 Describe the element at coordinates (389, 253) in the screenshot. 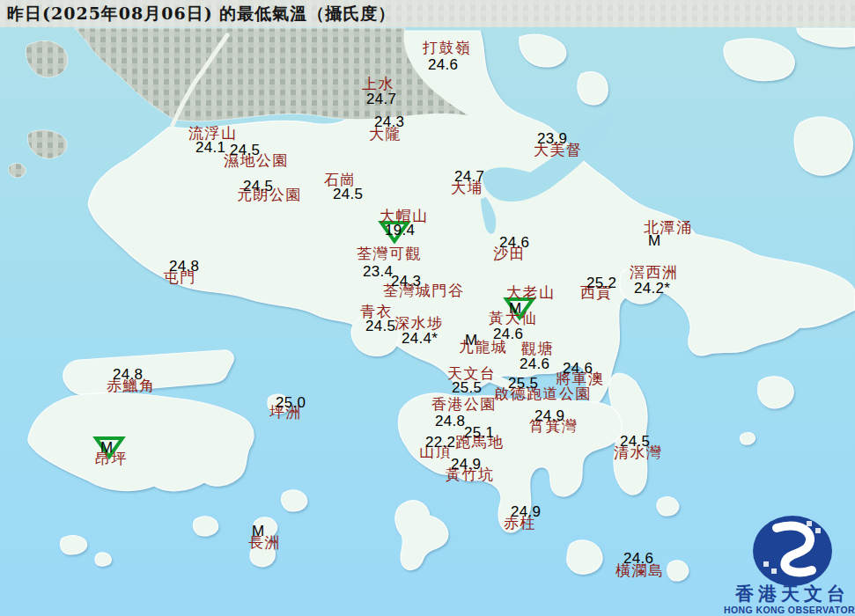

I see `station-name: 荃灣可觀` at that location.